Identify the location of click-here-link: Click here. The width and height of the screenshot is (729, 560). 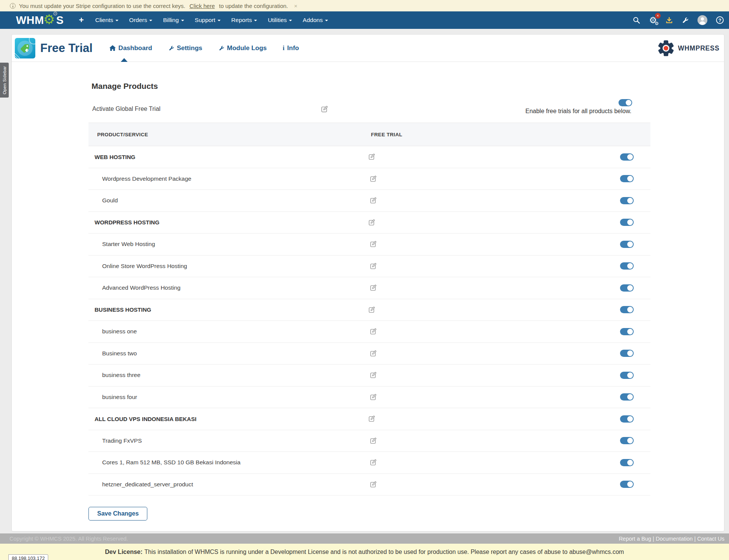
(202, 6).